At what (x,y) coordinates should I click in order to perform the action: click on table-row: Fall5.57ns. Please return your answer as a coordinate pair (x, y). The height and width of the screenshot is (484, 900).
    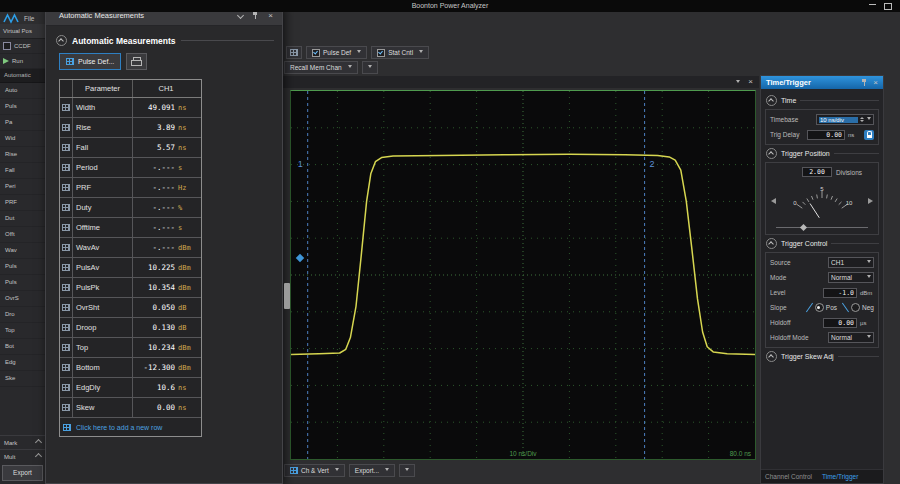
    Looking at the image, I should click on (130, 148).